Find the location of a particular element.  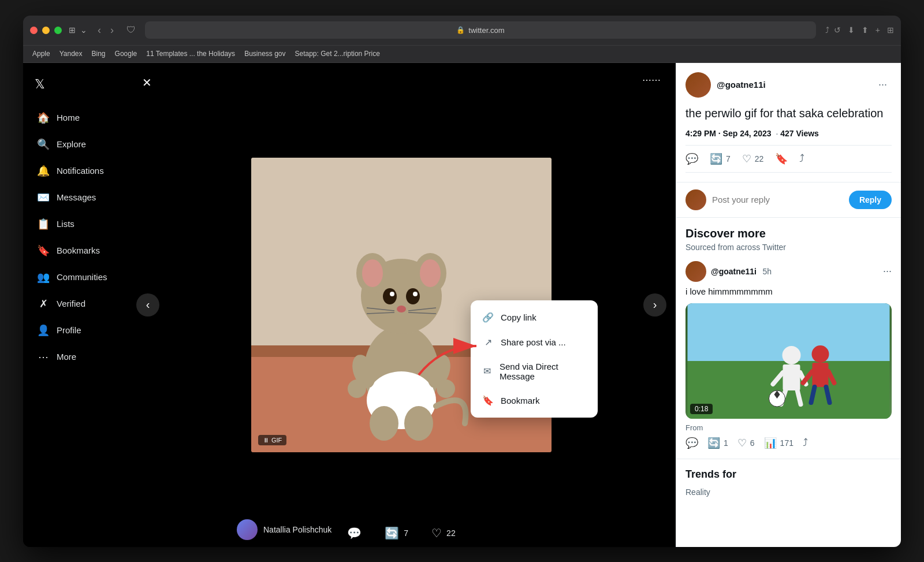

sidebar-item-home: 🏠 Home is located at coordinates (75, 118).